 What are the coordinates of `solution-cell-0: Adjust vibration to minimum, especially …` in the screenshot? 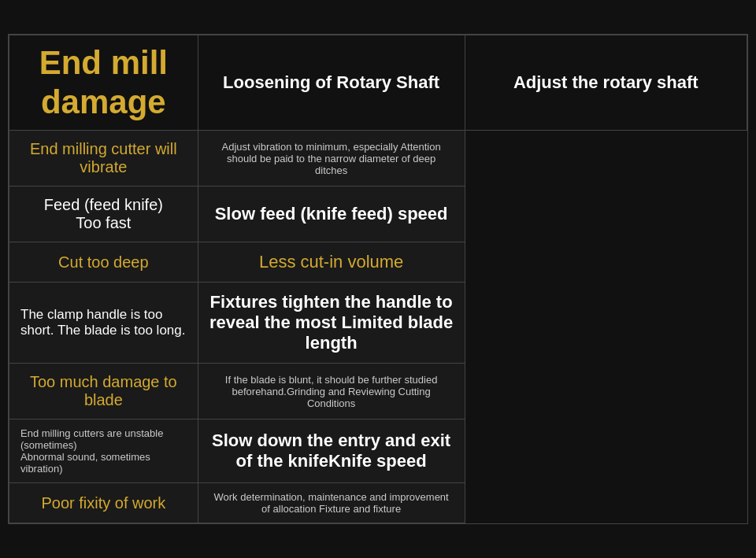 It's located at (331, 159).